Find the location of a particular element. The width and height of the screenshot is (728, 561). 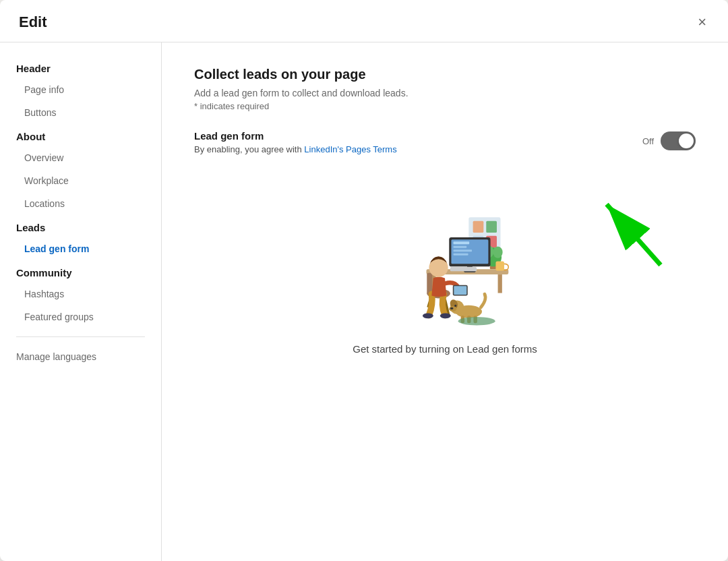

sidebar-section-header: Header is located at coordinates (81, 67).